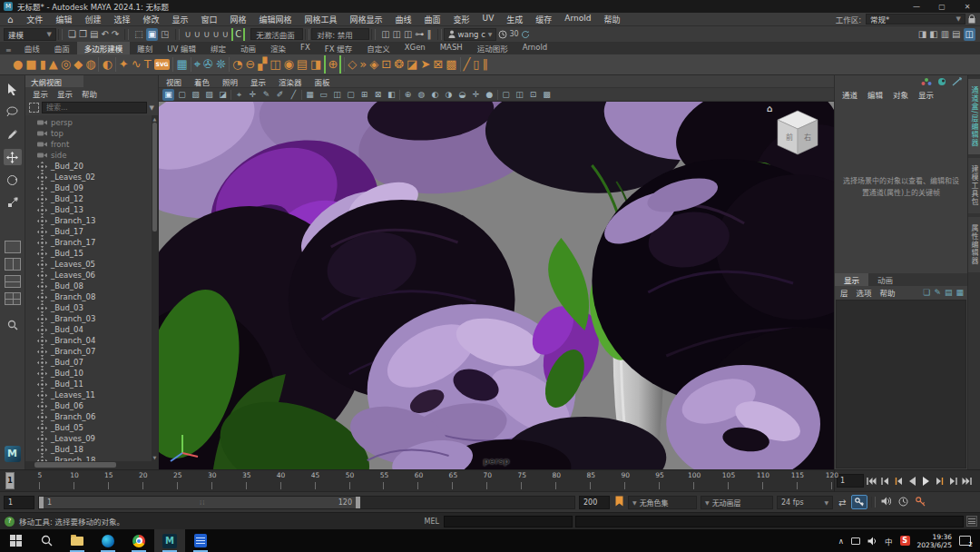  Describe the element at coordinates (332, 64) in the screenshot. I see `shelf-icon: ⊕` at that location.